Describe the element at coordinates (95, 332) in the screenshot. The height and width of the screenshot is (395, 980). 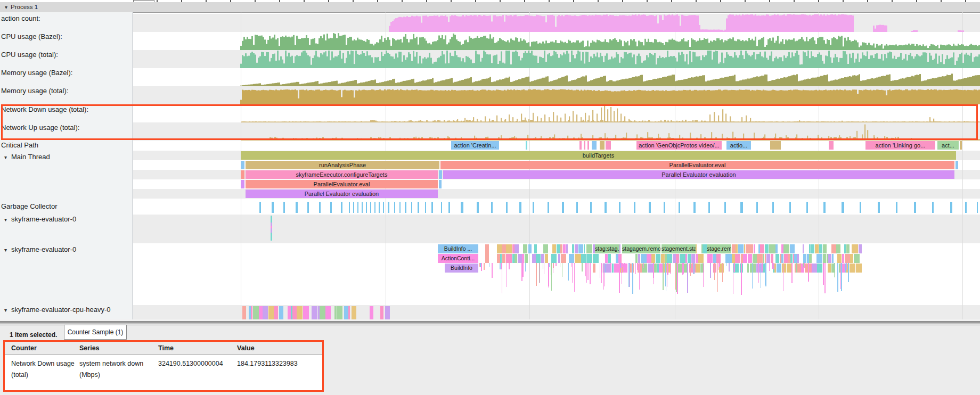
I see `tab-counter-sample: Counter Sample (1)` at that location.